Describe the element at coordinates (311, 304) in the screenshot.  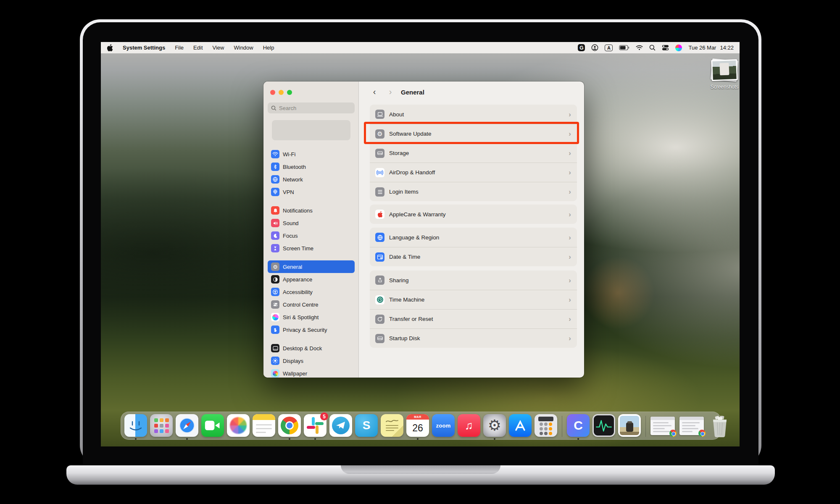
I see `sidebar-item-control-centre: Control Centre` at that location.